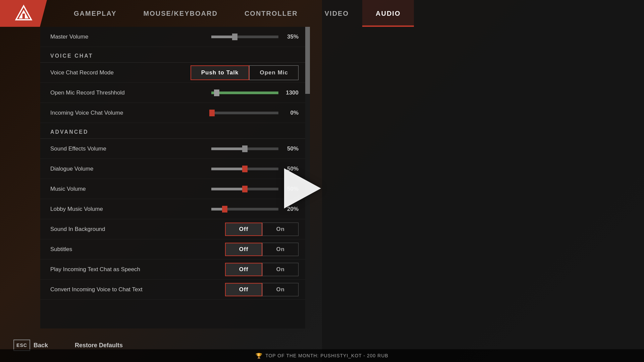  What do you see at coordinates (245, 189) in the screenshot?
I see `music-thumb` at bounding box center [245, 189].